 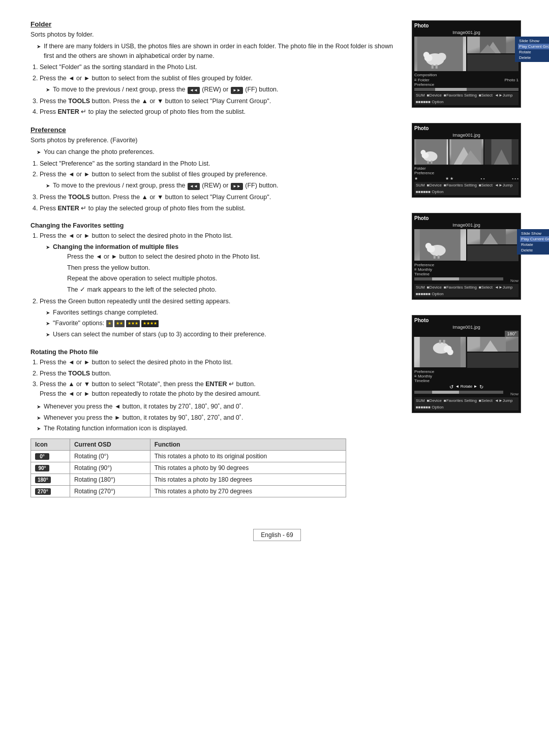 I want to click on photo-panel-1: Photo Image001.jpg, so click(x=468, y=65).